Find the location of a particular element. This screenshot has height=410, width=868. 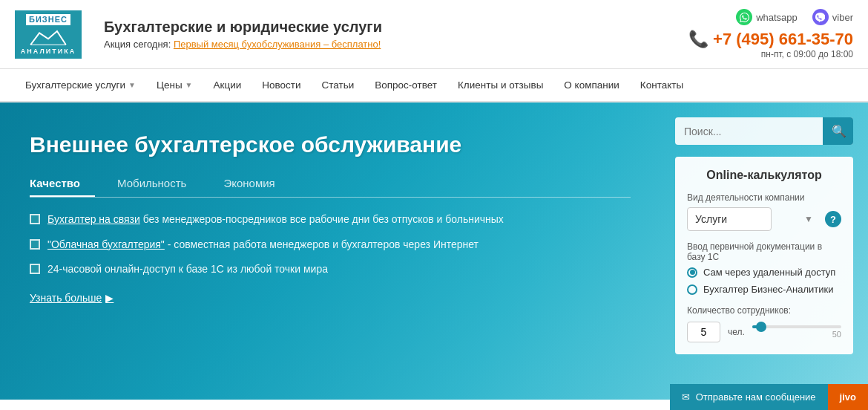

tab-quality: Качество is located at coordinates (62, 184).